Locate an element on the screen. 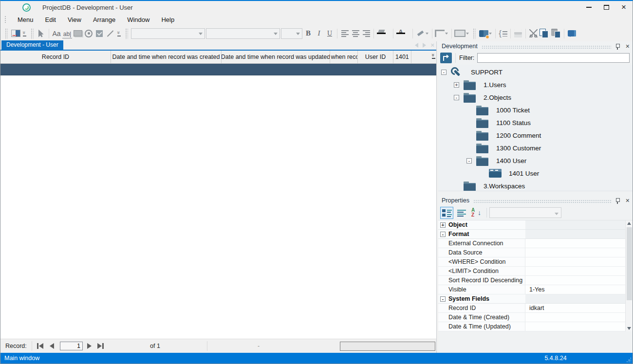 Image resolution: width=633 pixels, height=364 pixels. new-object-icon is located at coordinates (16, 34).